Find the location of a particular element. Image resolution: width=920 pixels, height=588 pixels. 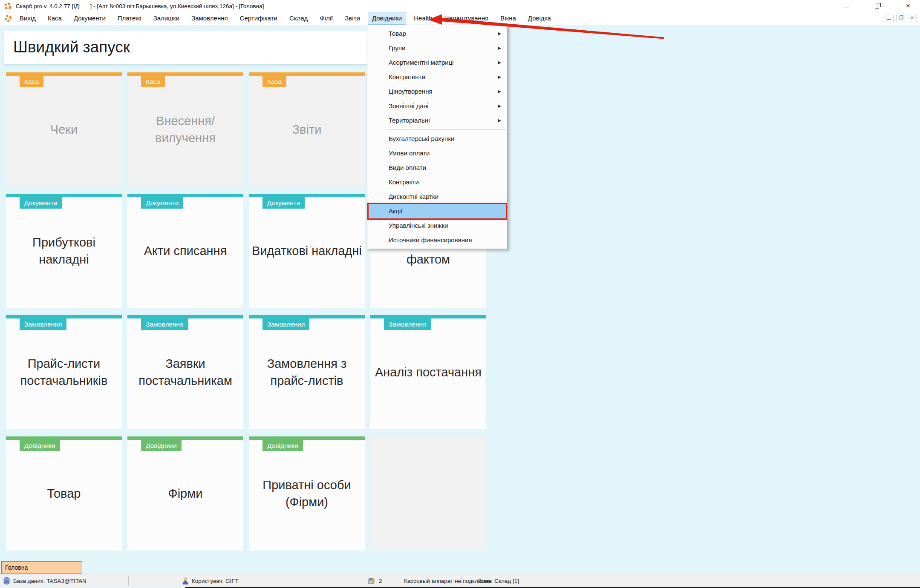

statusbar-user-segment: Користувач: GIFT is located at coordinates (211, 581).